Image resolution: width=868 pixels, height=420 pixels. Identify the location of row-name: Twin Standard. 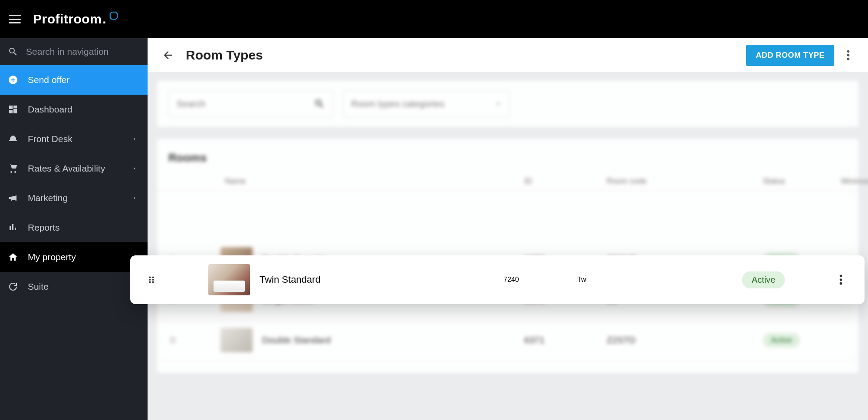
(290, 280).